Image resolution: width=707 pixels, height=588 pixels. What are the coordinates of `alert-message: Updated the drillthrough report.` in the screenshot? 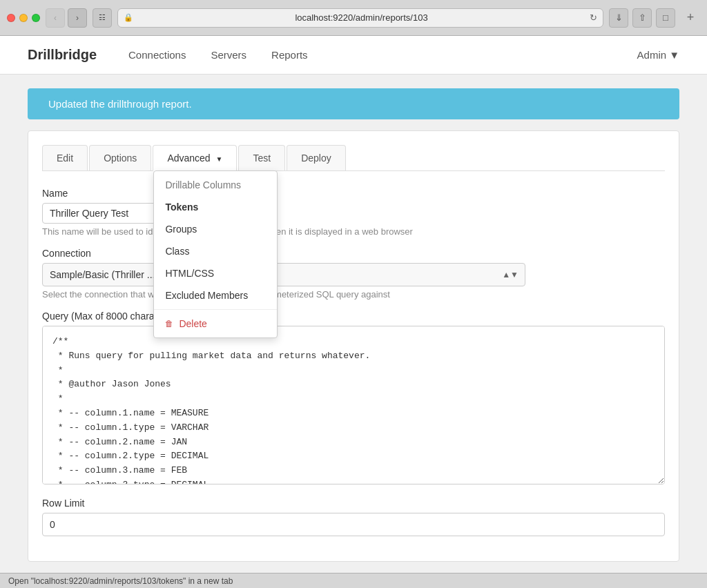 It's located at (120, 104).